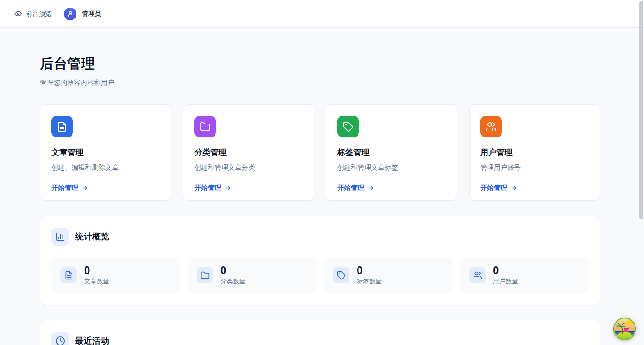  What do you see at coordinates (92, 340) in the screenshot?
I see `activity-title: 最近活动` at bounding box center [92, 340].